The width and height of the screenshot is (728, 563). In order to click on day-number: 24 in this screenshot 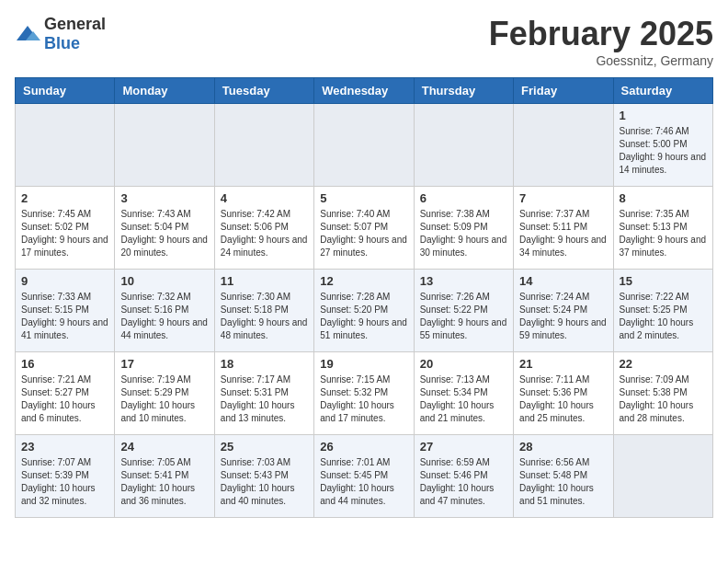, I will do `click(164, 447)`.